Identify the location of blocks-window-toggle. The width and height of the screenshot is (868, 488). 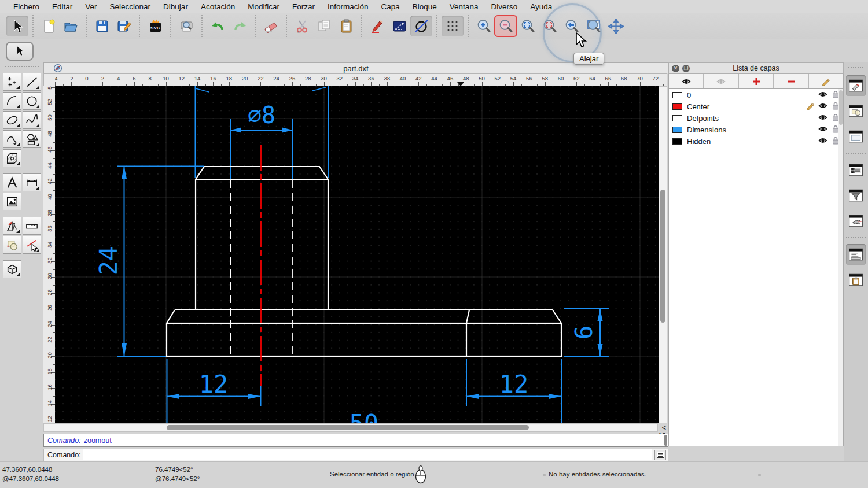
(856, 111).